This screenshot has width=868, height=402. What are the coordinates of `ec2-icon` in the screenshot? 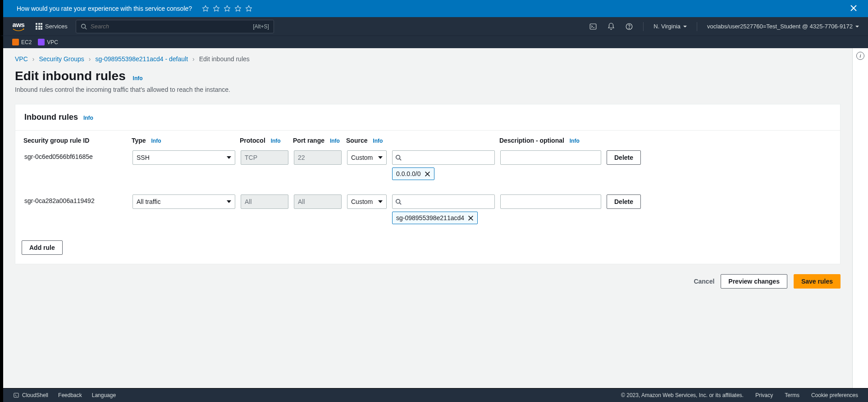 It's located at (15, 42).